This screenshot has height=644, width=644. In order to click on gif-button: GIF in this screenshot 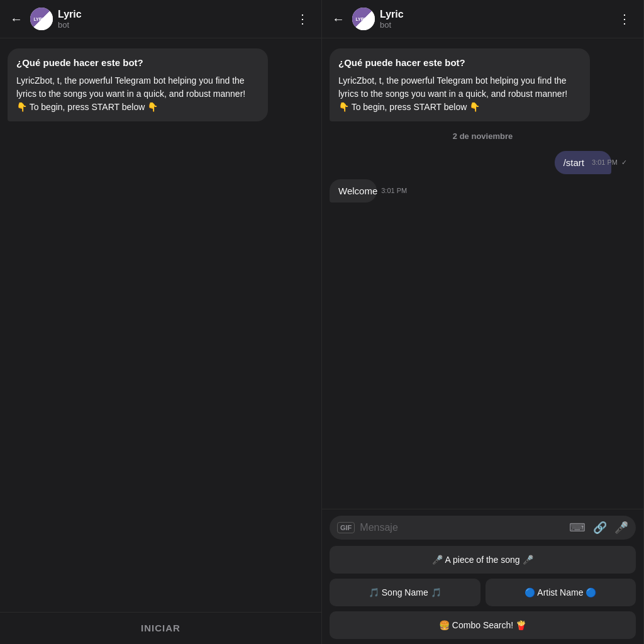, I will do `click(346, 528)`.